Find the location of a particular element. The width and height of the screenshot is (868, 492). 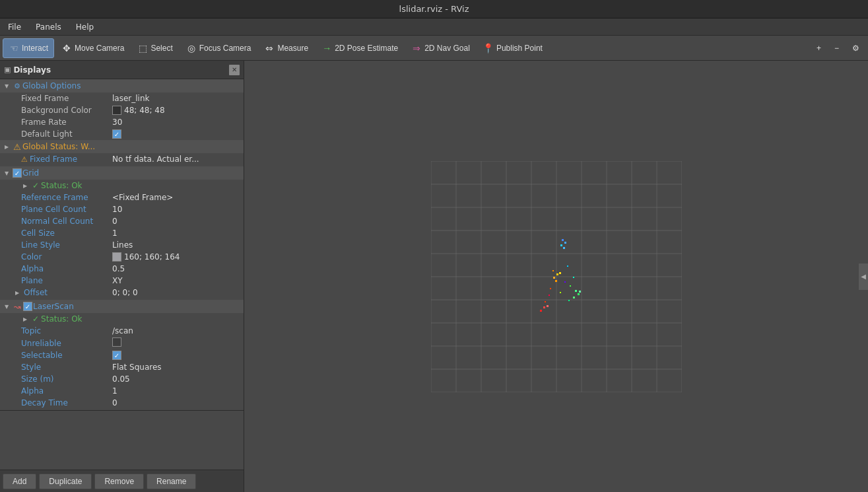

toolbar-gear: ⚙ is located at coordinates (855, 48).